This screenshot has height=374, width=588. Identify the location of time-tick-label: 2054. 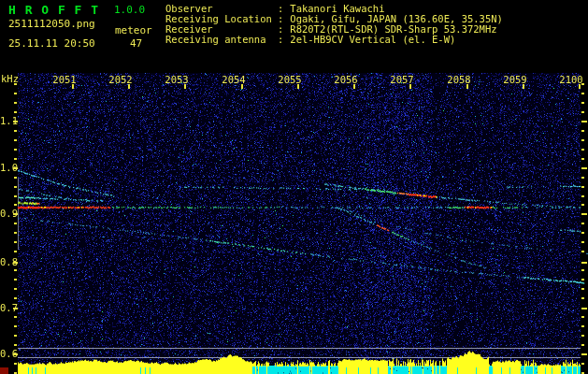
(234, 79).